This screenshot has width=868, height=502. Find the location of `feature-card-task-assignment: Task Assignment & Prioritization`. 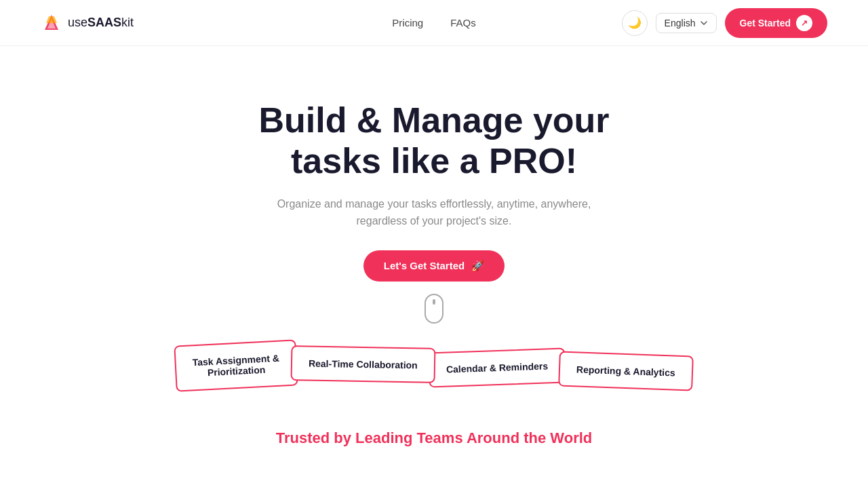

feature-card-task-assignment: Task Assignment & Prioritization is located at coordinates (237, 365).